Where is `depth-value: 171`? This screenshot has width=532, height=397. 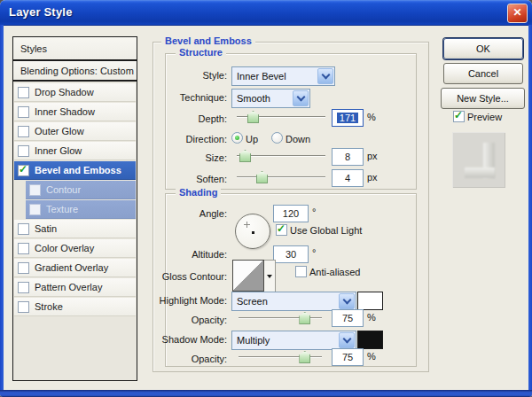
depth-value: 171 is located at coordinates (348, 118).